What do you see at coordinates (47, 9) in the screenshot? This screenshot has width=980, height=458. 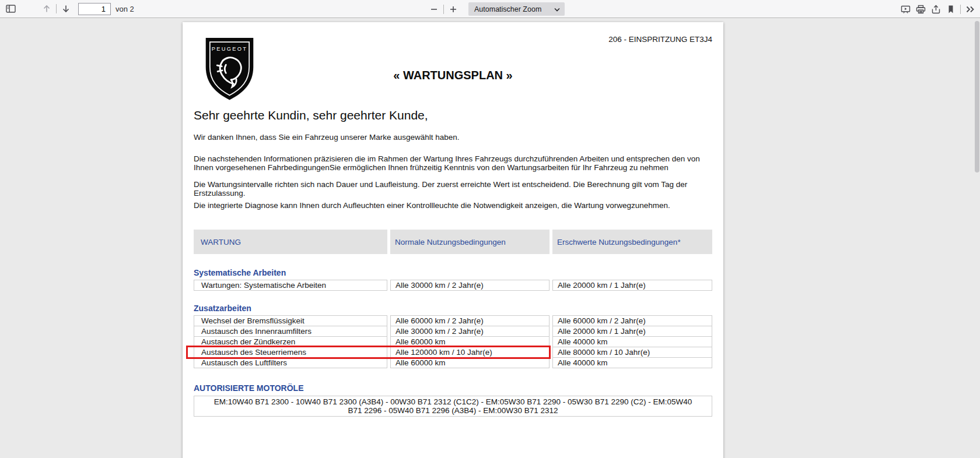 I see `previous-page-button` at bounding box center [47, 9].